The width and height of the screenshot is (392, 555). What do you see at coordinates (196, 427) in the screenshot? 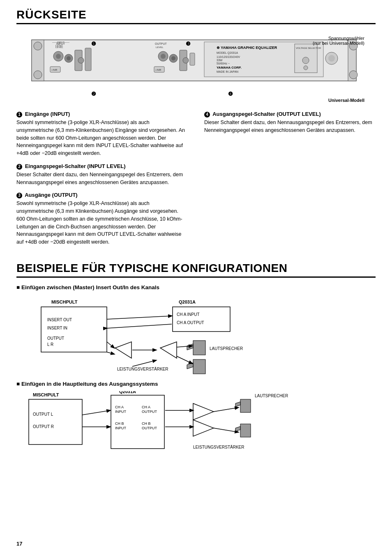
I see `config2-diagram: MISCHPULT OUTPUT L OUTPUT R Q2031A CH A …` at bounding box center [196, 427].